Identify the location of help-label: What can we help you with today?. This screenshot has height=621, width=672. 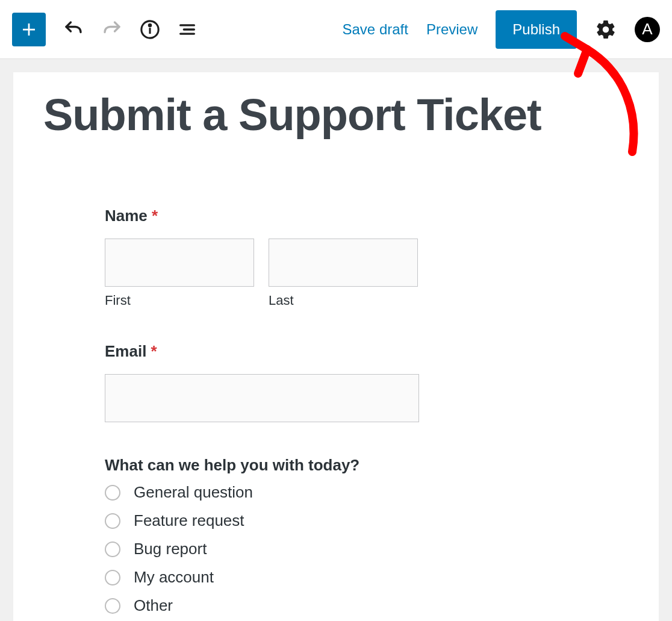
(291, 465).